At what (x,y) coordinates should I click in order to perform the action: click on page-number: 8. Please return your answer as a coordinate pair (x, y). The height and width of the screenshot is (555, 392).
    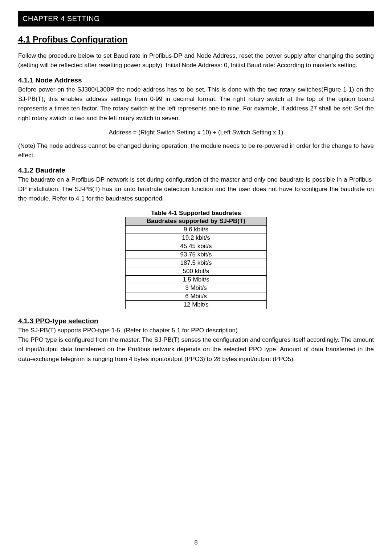
    Looking at the image, I should click on (196, 543).